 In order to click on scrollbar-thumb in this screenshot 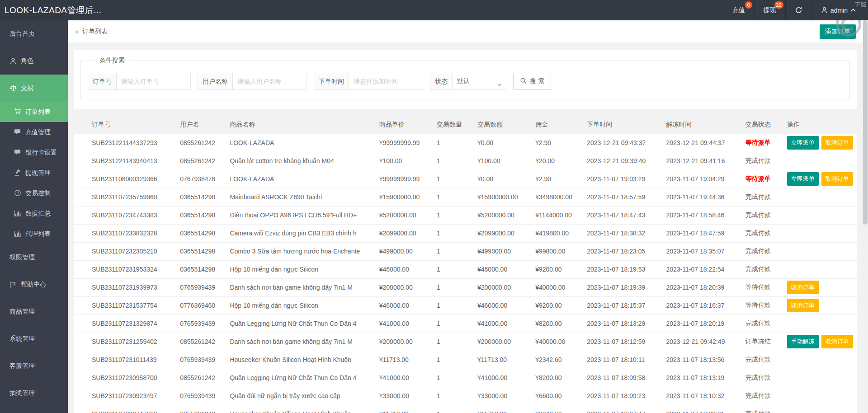, I will do `click(865, 122)`.